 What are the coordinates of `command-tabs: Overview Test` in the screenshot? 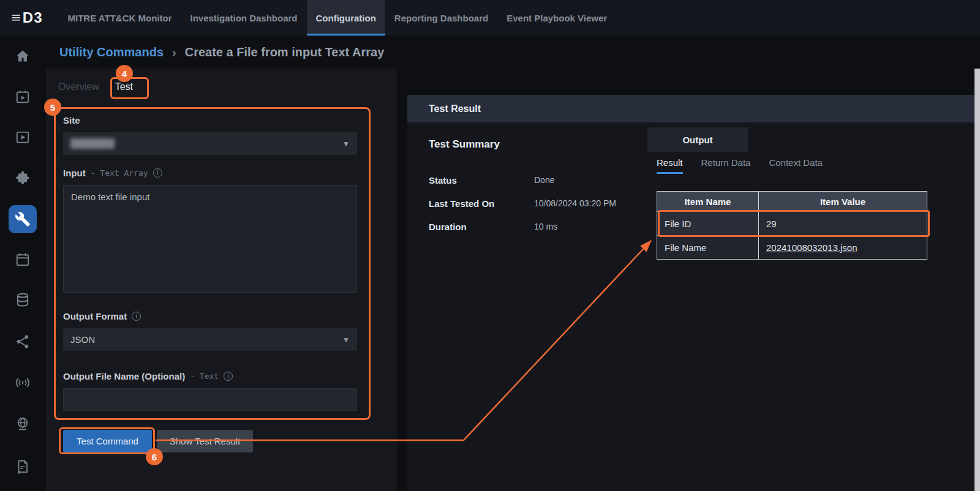 It's located at (96, 87).